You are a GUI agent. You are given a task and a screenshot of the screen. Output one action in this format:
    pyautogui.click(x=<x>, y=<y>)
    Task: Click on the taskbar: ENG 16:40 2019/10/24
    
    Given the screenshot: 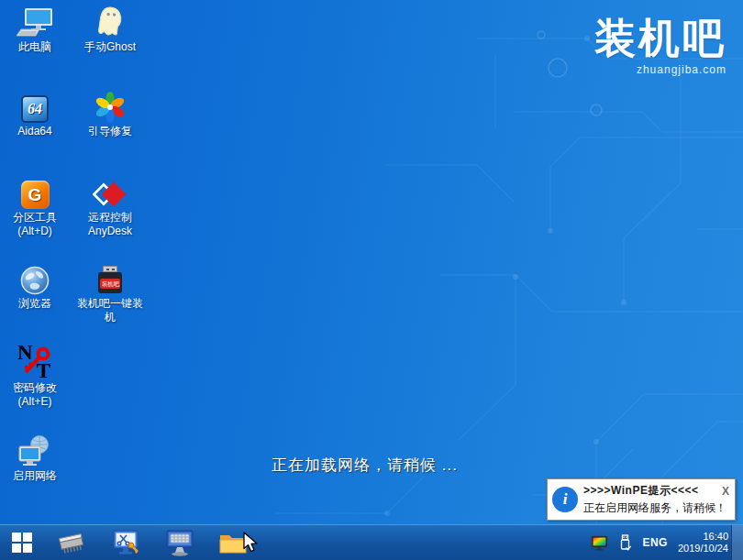 What is the action you would take?
    pyautogui.click(x=372, y=543)
    